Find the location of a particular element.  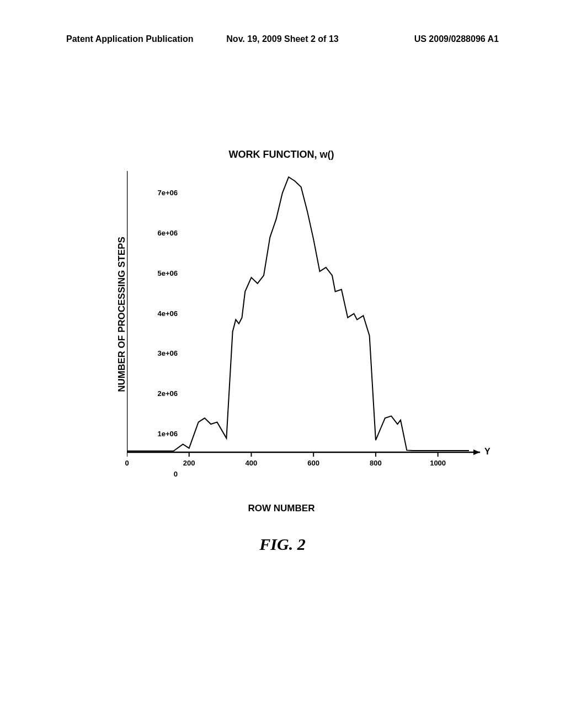

x-tick-label: 200 is located at coordinates (189, 463).